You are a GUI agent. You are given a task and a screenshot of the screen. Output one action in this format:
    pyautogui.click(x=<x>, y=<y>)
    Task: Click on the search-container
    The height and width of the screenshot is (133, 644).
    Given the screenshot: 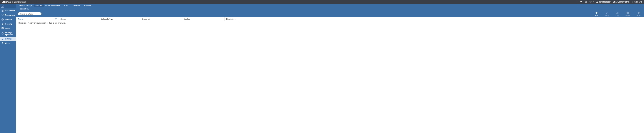 What is the action you would take?
    pyautogui.click(x=30, y=14)
    